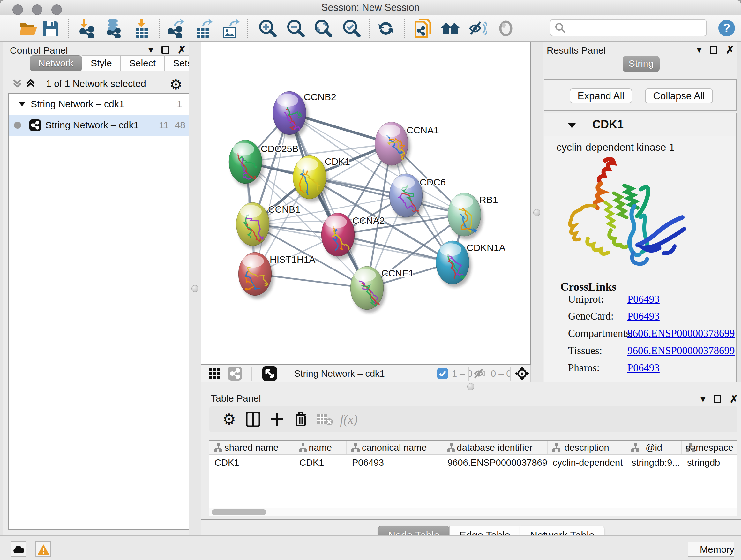  Describe the element at coordinates (229, 419) in the screenshot. I see `table-options-gear-icon: ⚙` at that location.